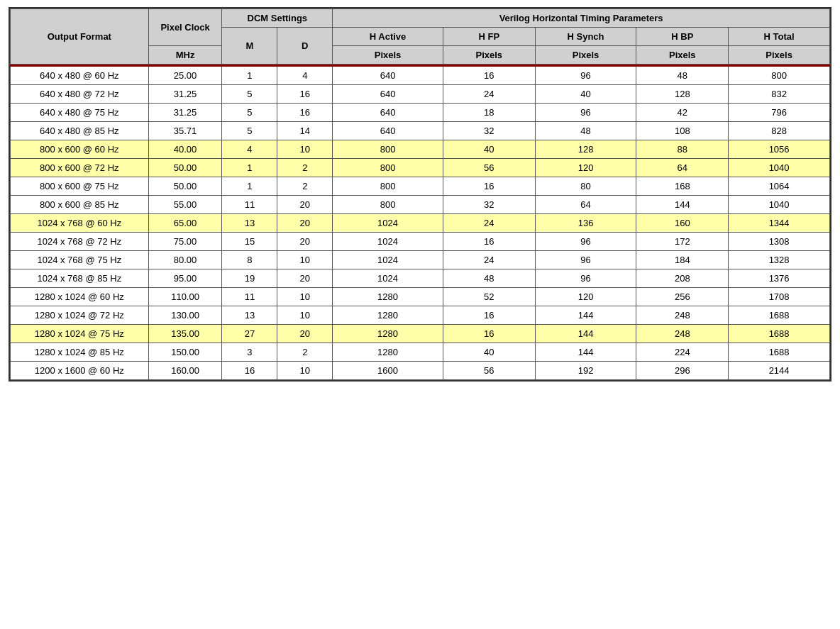  I want to click on cell-mhz: 55.00, so click(185, 205).